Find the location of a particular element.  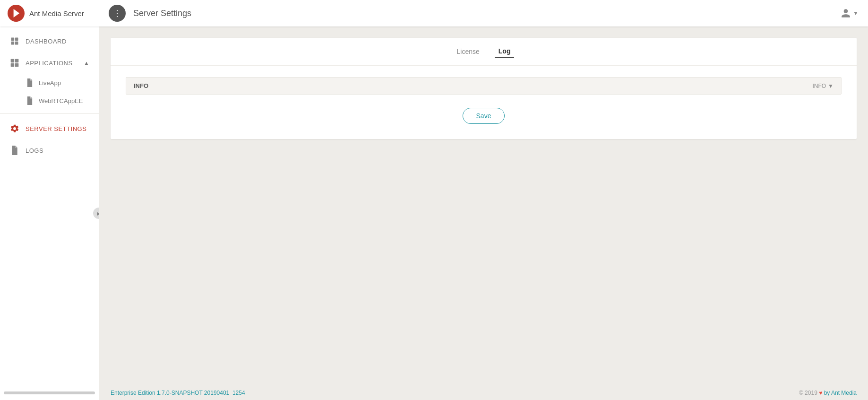

footer-copyright: © 2019 is located at coordinates (808, 393).